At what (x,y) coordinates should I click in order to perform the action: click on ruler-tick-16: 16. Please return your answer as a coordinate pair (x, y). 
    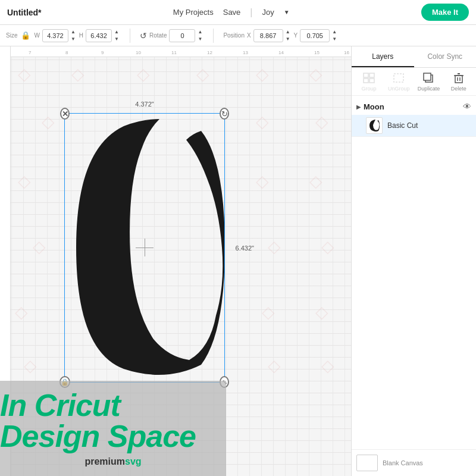
    Looking at the image, I should click on (346, 52).